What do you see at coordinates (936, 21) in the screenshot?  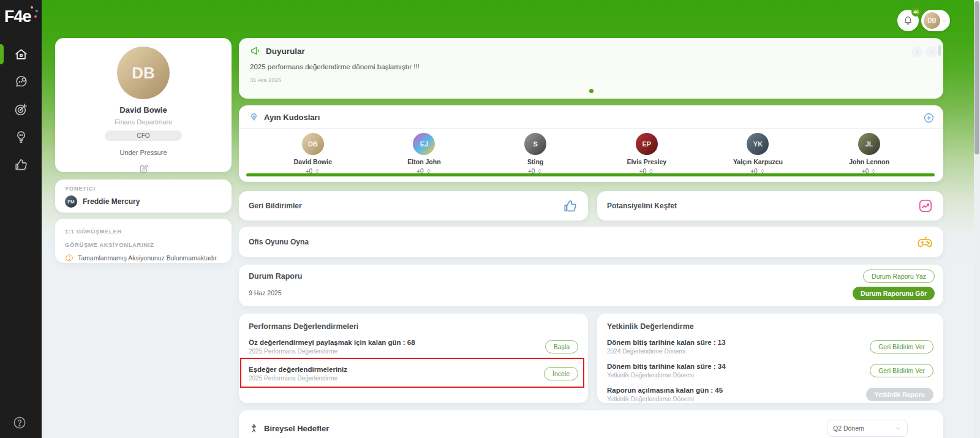 I see `user-menu: DB` at bounding box center [936, 21].